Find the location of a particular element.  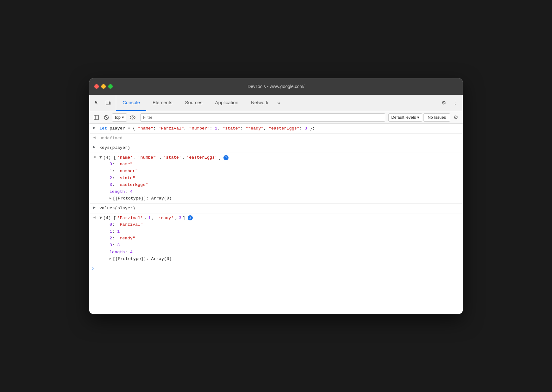

title-bar: DevTools - www.google.com/ is located at coordinates (276, 86).